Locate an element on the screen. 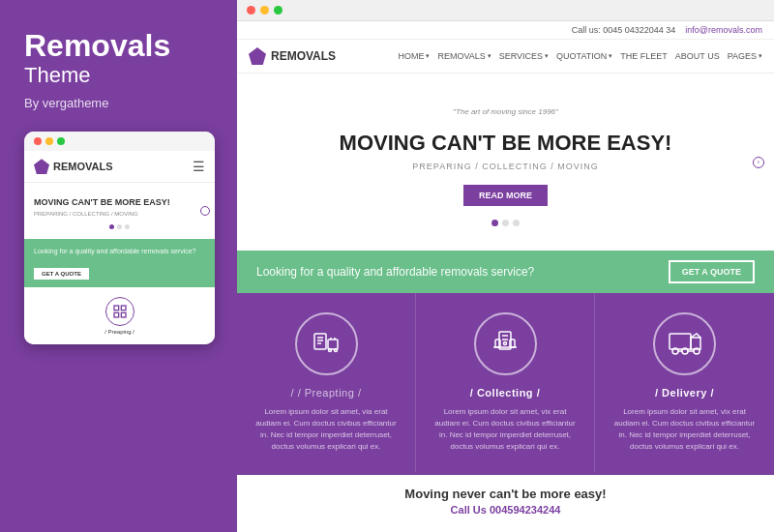 This screenshot has height=532, width=774. nav-services: SERVICES▾ is located at coordinates (524, 56).